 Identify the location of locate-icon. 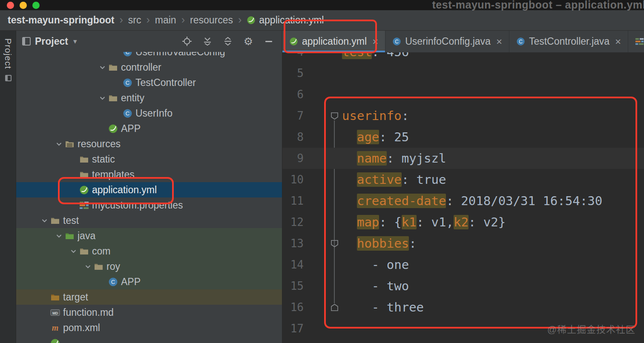
(187, 41).